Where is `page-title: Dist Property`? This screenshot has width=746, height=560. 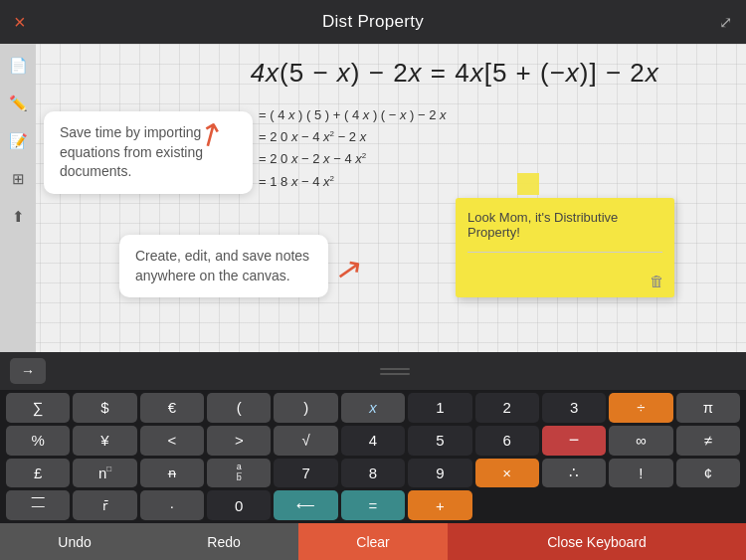 page-title: Dist Property is located at coordinates (373, 22).